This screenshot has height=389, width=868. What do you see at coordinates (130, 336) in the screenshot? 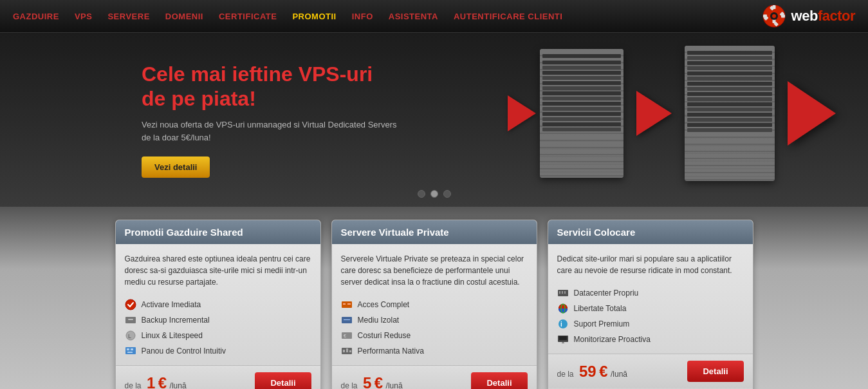
I see `svg-text: L` at bounding box center [130, 336].